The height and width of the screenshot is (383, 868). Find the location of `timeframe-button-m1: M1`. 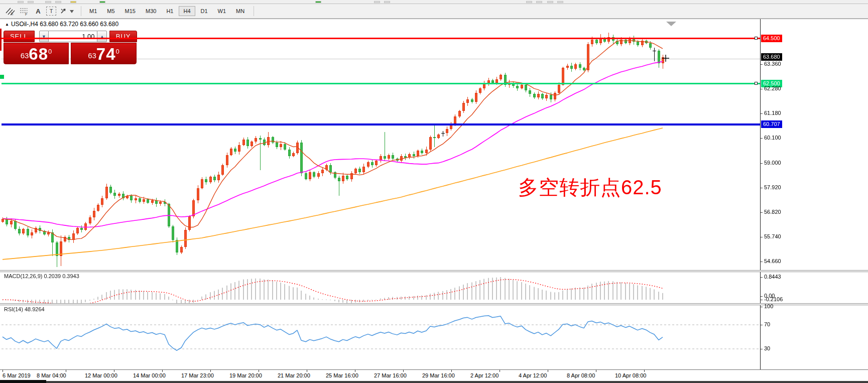

timeframe-button-m1: M1 is located at coordinates (93, 11).